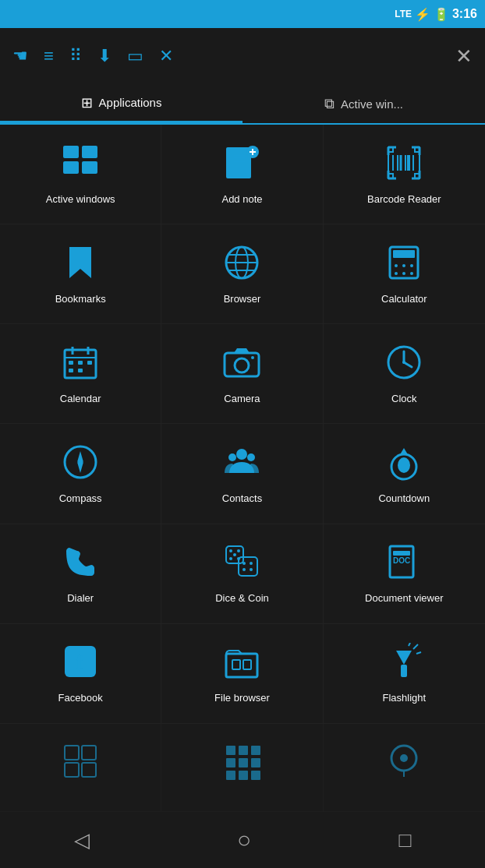 This screenshot has height=868, width=485. What do you see at coordinates (81, 768) in the screenshot?
I see `app-grid1` at bounding box center [81, 768].